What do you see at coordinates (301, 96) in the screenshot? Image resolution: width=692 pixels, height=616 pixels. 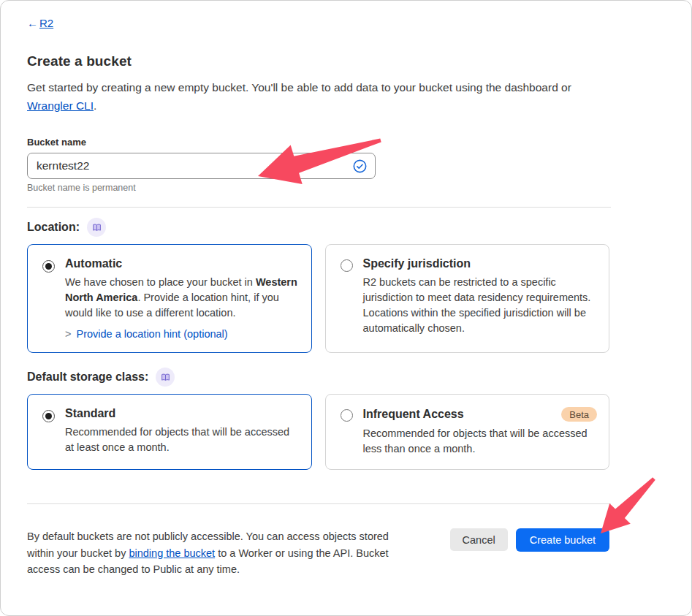 I see `intro-text: Get started by creating a new empty buck…` at bounding box center [301, 96].